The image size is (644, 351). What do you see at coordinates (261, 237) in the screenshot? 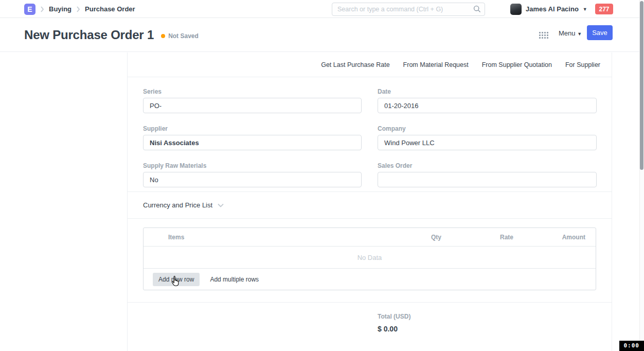
I see `column-header-items: Items` at bounding box center [261, 237].